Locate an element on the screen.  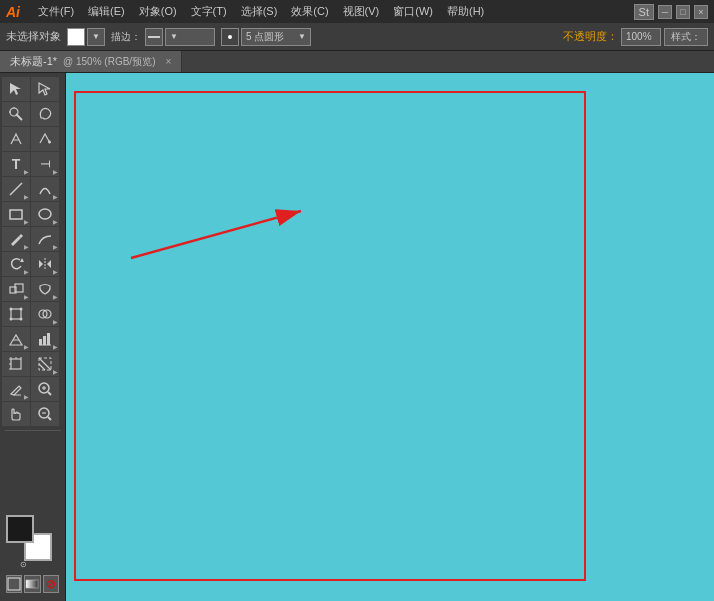
stroke-text: 描边： is located at coordinates (126, 37).